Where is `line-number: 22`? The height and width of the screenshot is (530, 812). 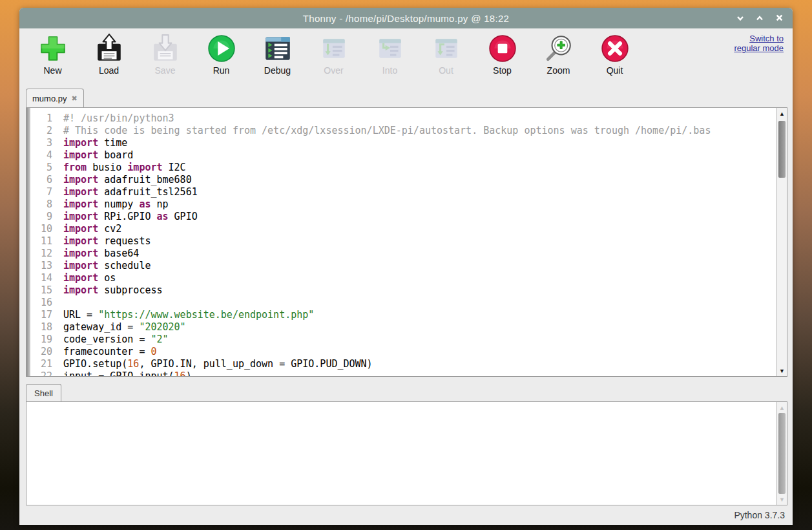 line-number: 22 is located at coordinates (41, 374).